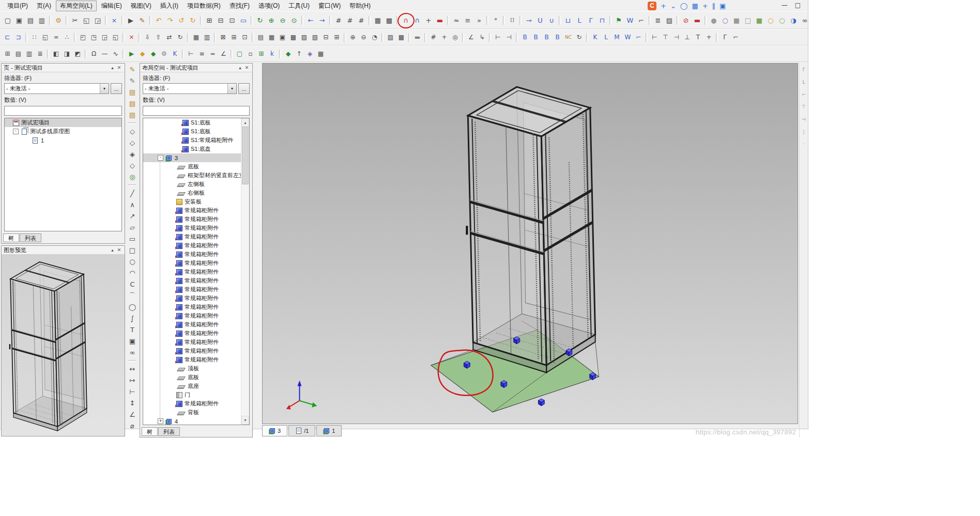 Image resolution: width=980 pixels, height=516 pixels. Describe the element at coordinates (132, 284) in the screenshot. I see `draw-arc-2-icon: C` at that location.